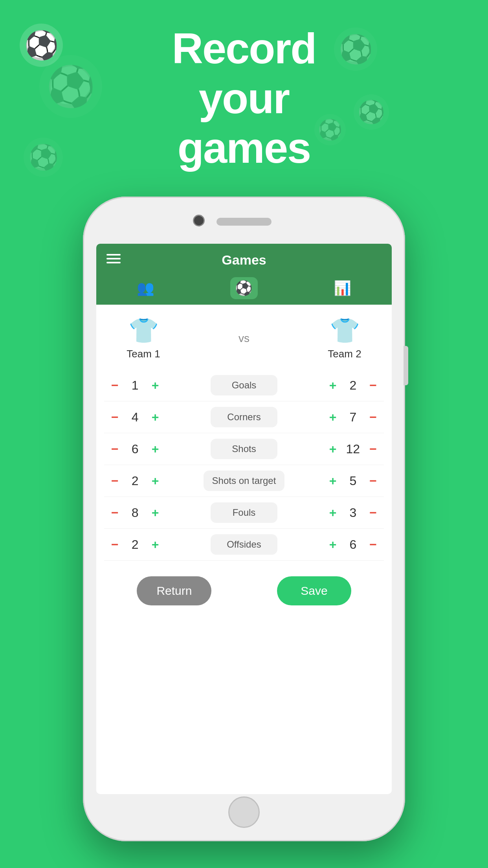 The width and height of the screenshot is (488, 868). What do you see at coordinates (115, 417) in the screenshot?
I see `team1-minus-1: −` at bounding box center [115, 417].